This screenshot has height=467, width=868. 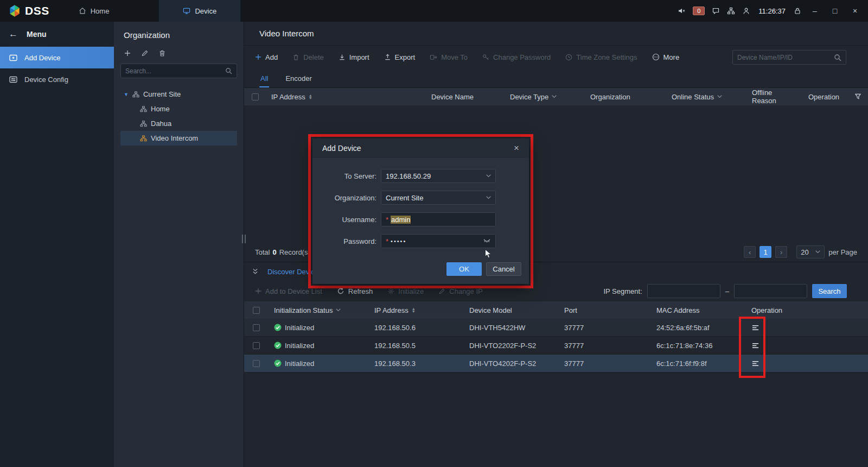 I want to click on column-offline-reason: Offline Reason, so click(x=775, y=97).